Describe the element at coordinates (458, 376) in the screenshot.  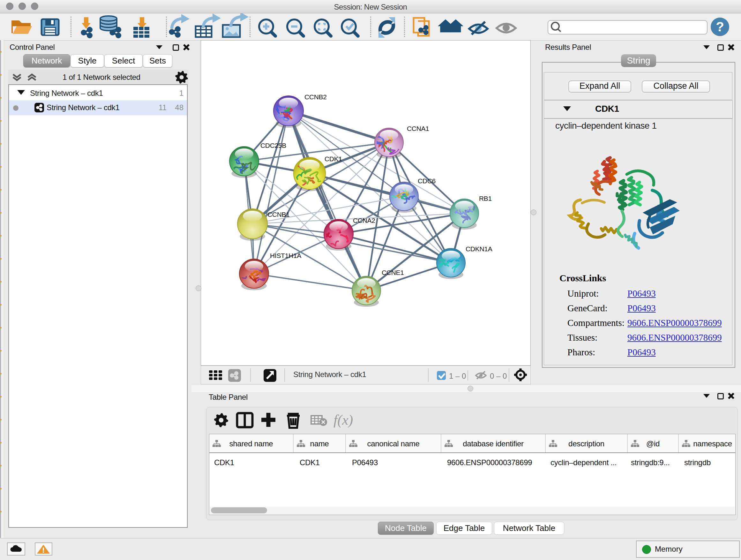
I see `svg-text: 1 – 0` at that location.